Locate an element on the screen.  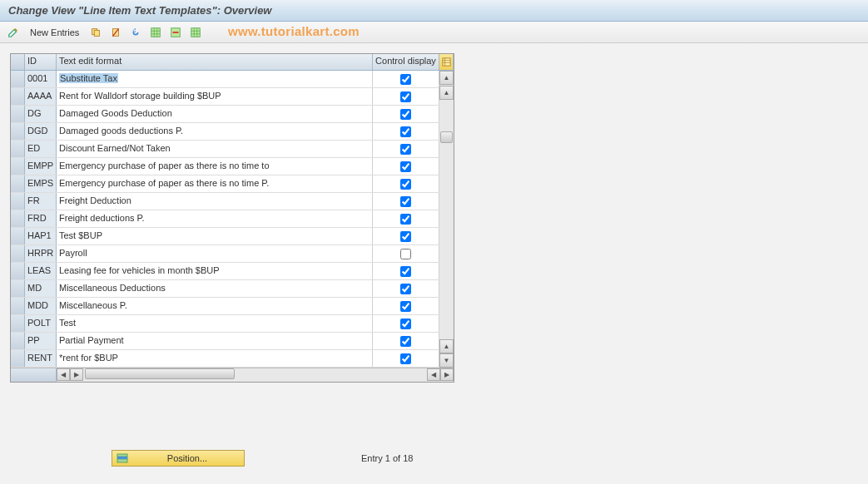
cell-text: Freight Deduction is located at coordinates (215, 201).